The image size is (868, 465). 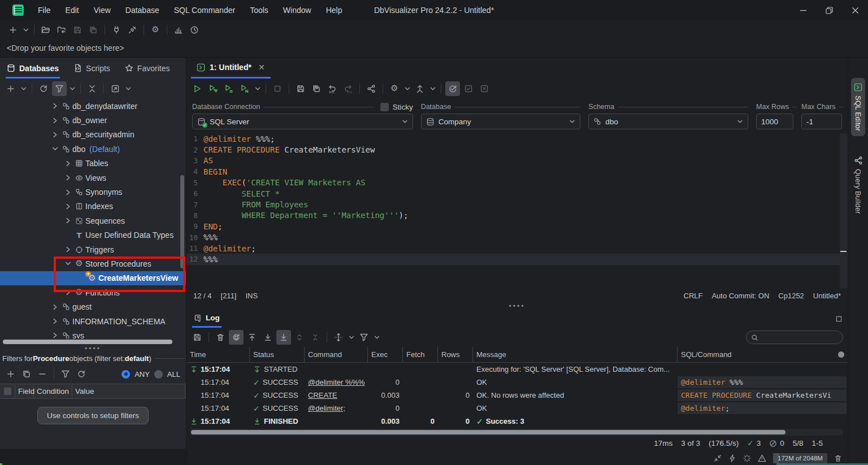 What do you see at coordinates (93, 149) in the screenshot?
I see `tree-item-dbo: dbo(Default)` at bounding box center [93, 149].